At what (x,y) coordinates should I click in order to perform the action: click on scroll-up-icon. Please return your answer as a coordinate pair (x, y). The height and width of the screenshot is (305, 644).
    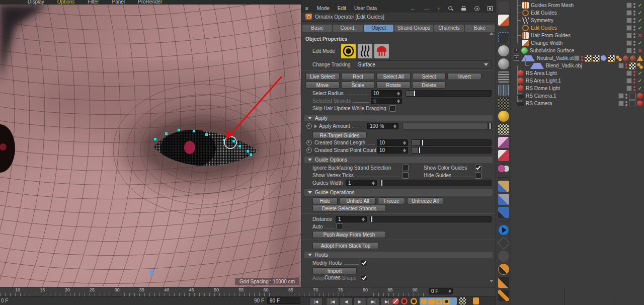
    Looking at the image, I should click on (492, 33).